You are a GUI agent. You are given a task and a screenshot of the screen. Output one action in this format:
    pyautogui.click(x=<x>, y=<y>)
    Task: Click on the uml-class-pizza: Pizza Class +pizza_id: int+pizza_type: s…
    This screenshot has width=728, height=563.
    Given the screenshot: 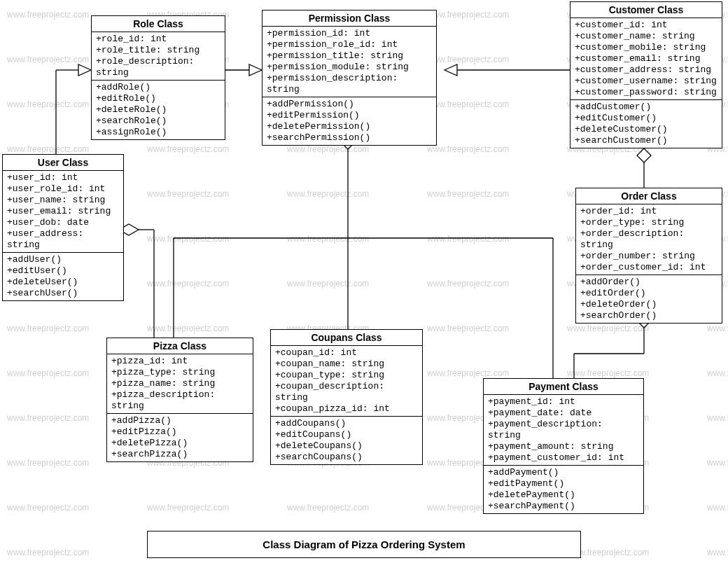 What is the action you would take?
    pyautogui.click(x=180, y=400)
    